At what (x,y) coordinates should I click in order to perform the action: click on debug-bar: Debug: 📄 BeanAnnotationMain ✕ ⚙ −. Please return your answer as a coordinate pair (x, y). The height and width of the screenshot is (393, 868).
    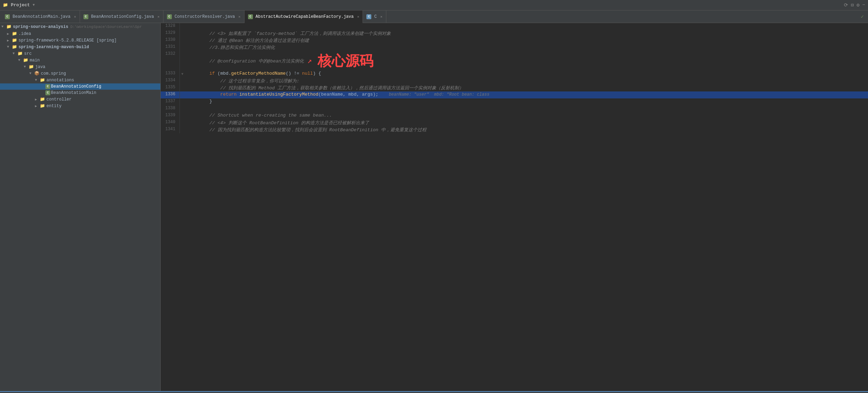
    Looking at the image, I should click on (434, 392).